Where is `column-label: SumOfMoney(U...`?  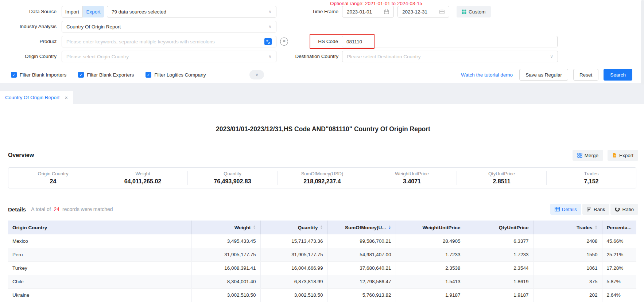
column-label: SumOfMoney(U... is located at coordinates (365, 227).